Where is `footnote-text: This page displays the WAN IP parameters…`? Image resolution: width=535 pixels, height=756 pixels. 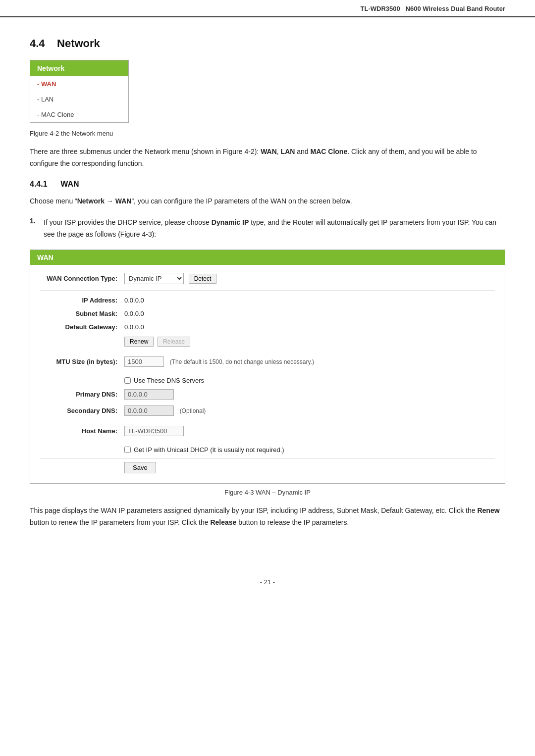 footnote-text: This page displays the WAN IP parameters… is located at coordinates (268, 517).